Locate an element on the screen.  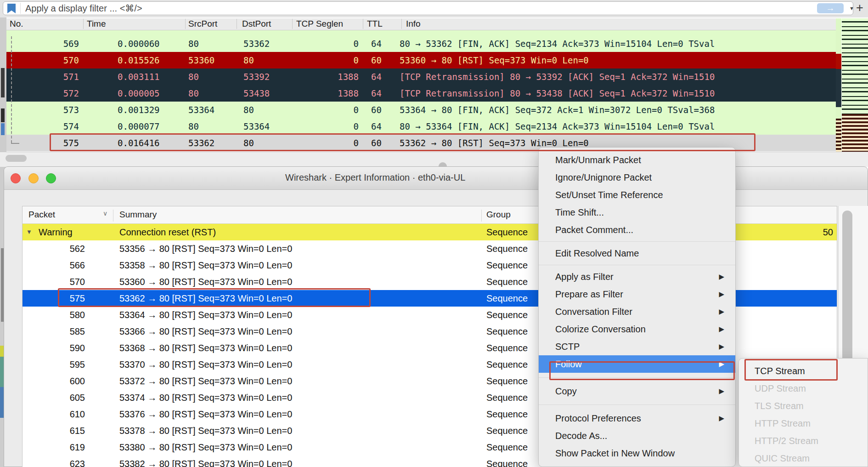
menu-item-show-packet-in-new-window: Show Packet in New Window is located at coordinates (637, 453).